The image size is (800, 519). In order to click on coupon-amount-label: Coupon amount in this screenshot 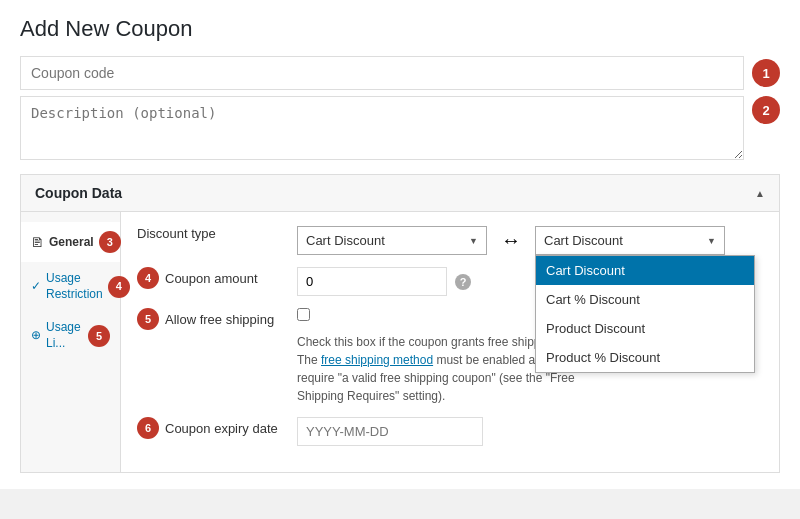, I will do `click(212, 278)`.